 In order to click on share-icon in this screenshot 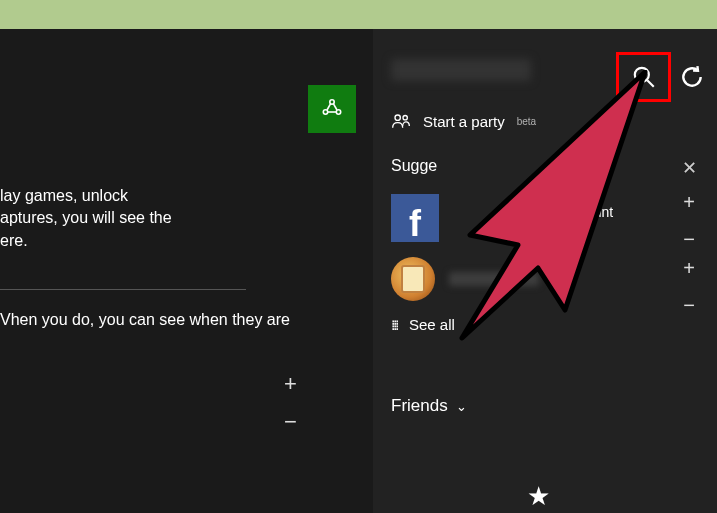, I will do `click(332, 109)`.